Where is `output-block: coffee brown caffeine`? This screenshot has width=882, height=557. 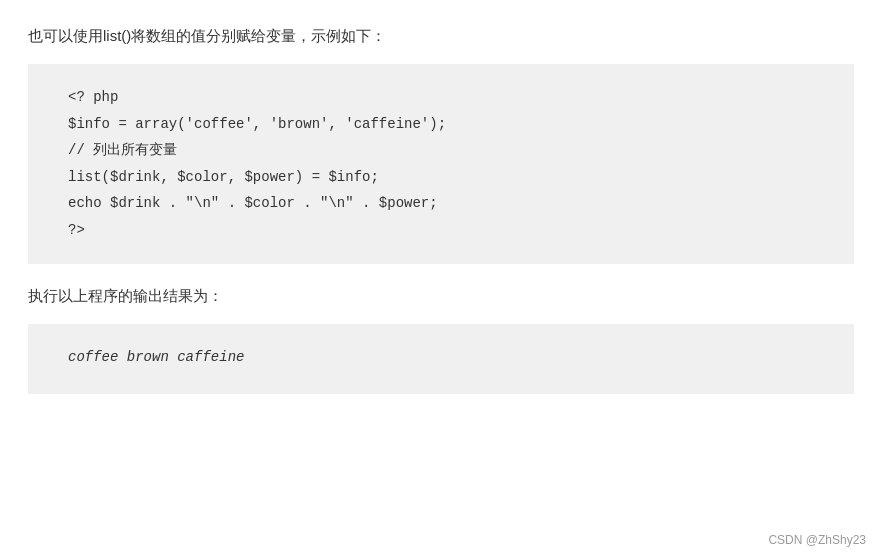
output-block: coffee brown caffeine is located at coordinates (441, 360).